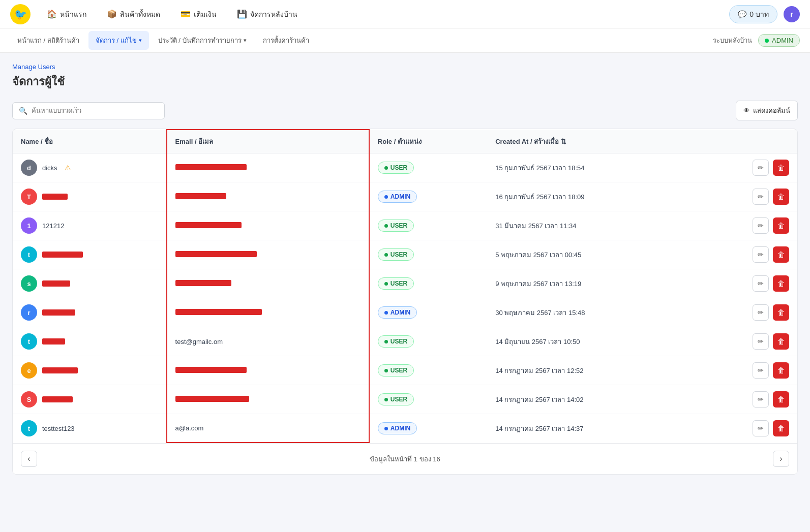 This screenshot has height=532, width=810. I want to click on prev-page-button: ‹, so click(29, 459).